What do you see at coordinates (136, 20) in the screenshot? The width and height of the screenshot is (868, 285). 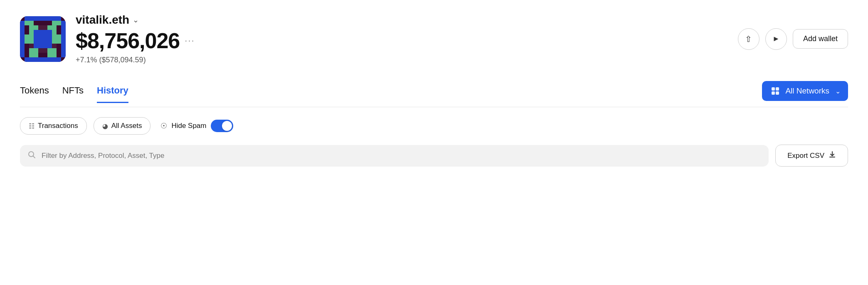 I see `chevron-down-icon: ⌄` at bounding box center [136, 20].